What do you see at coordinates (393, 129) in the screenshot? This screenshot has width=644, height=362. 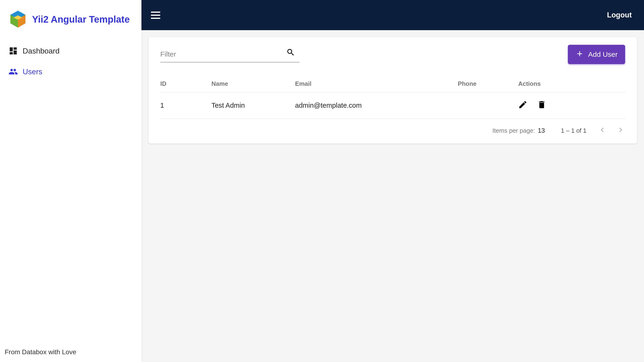 I see `paginator: Items per page: 13 1 – 1 of 1` at bounding box center [393, 129].